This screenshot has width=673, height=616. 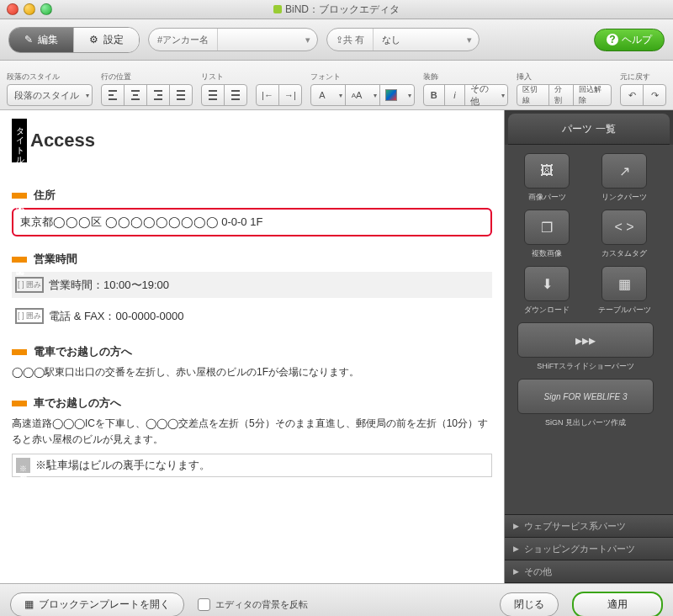 I want to click on heading-car: 車でお越しの方へ, so click(x=77, y=403).